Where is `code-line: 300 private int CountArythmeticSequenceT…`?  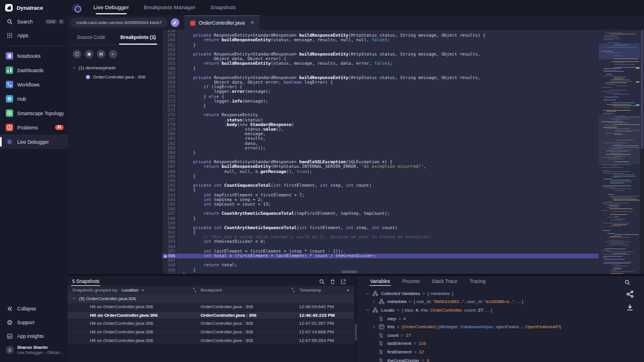
code-line: 300 private int CountArythmeticSequenceT… is located at coordinates (380, 228).